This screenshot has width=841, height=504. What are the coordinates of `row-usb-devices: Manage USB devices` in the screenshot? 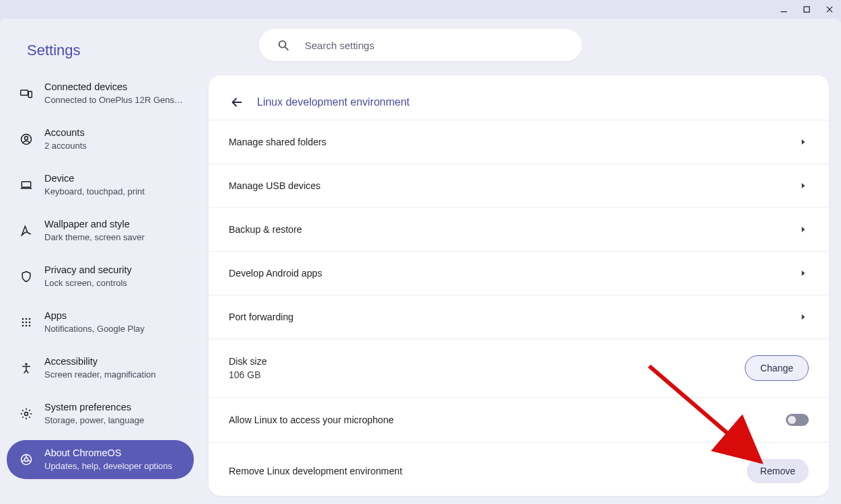 It's located at (519, 186).